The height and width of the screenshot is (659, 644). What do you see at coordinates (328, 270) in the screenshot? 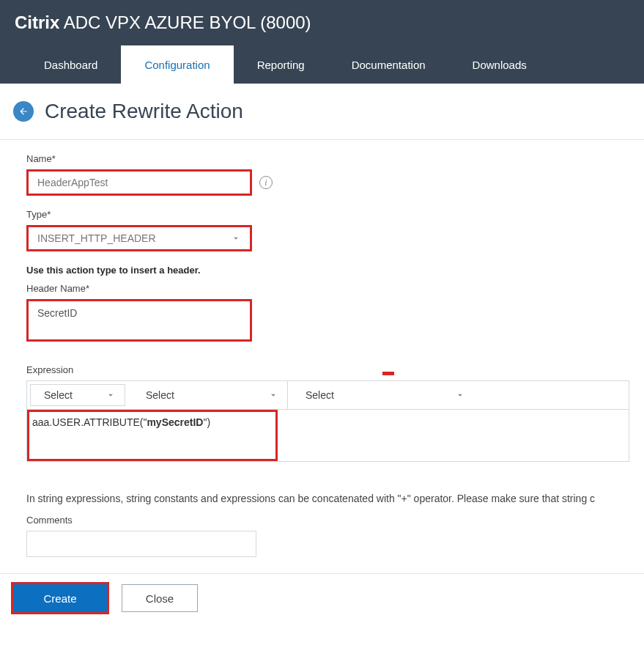
I see `type-hint: Use this action type to insert a header.` at bounding box center [328, 270].